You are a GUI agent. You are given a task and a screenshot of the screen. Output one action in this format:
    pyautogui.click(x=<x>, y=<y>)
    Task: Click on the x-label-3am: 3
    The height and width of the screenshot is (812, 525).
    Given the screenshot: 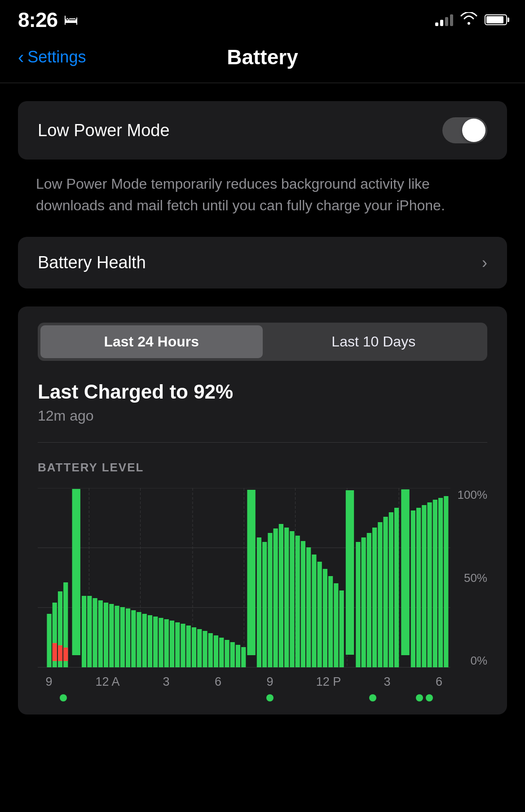 What is the action you would take?
    pyautogui.click(x=166, y=682)
    